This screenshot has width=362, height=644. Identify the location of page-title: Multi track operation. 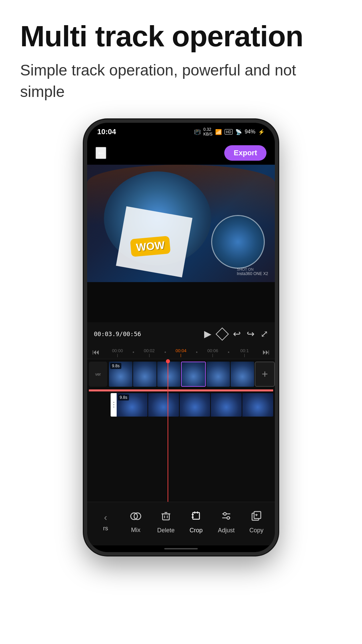
(181, 36).